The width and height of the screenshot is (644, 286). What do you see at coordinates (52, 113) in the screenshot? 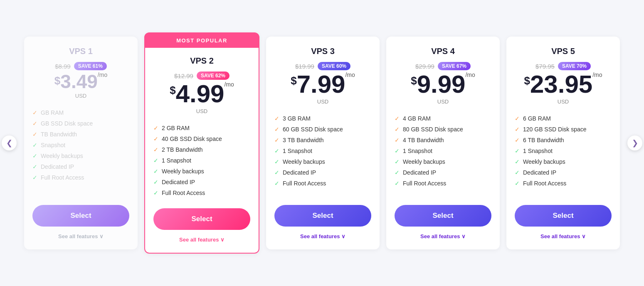
I see `feature-text: GB RAM` at bounding box center [52, 113].